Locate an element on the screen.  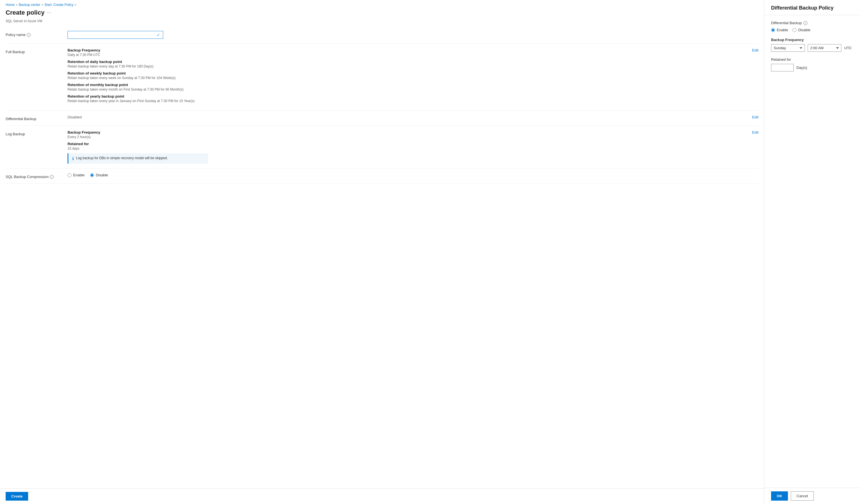
side-day-select: Sunday Monday Tuesday Wednesday Thursday… is located at coordinates (788, 48).